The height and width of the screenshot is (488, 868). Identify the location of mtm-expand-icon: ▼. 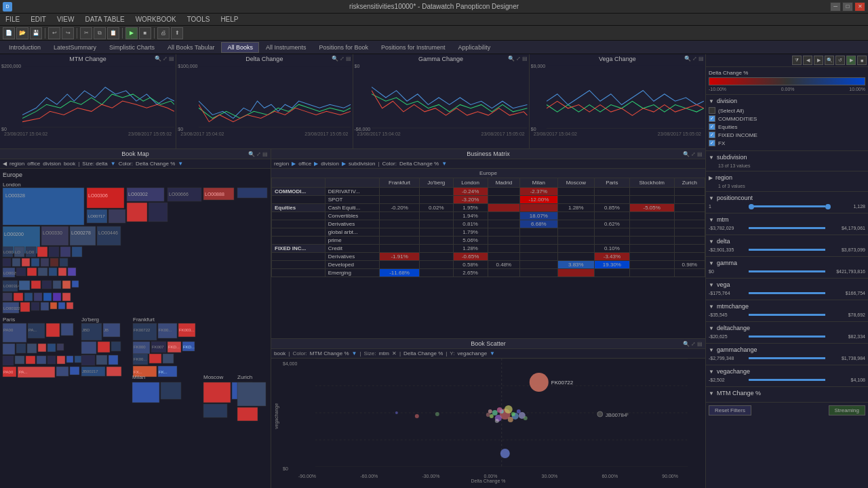
(711, 220).